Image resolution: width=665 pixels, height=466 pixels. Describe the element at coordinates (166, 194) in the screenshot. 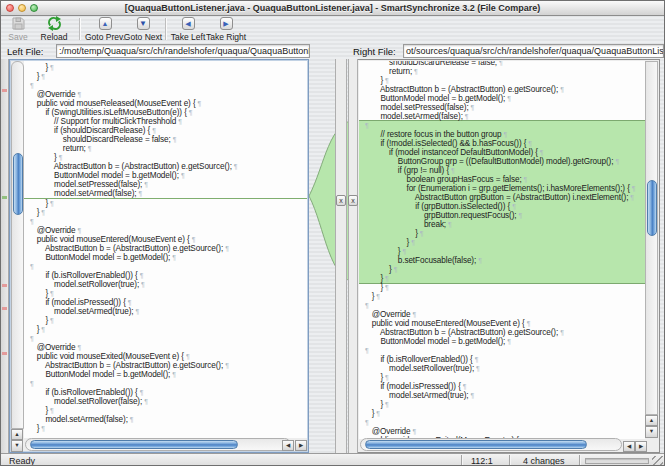

I see `code-line: model.setArmed(false);¶` at that location.